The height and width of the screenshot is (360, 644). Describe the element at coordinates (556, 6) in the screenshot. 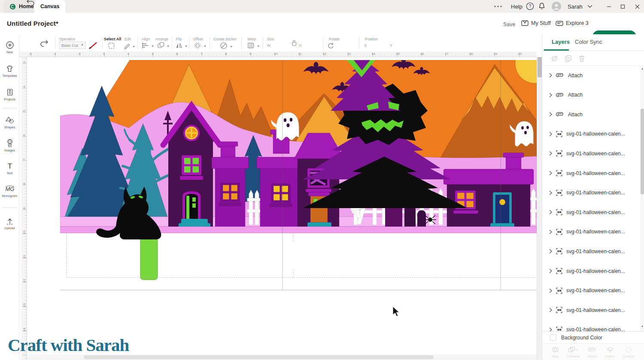

I see `avatar` at that location.